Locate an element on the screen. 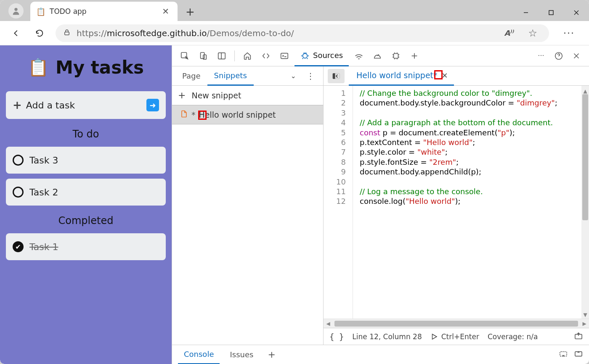  completed-section-heading: Completed is located at coordinates (86, 219).